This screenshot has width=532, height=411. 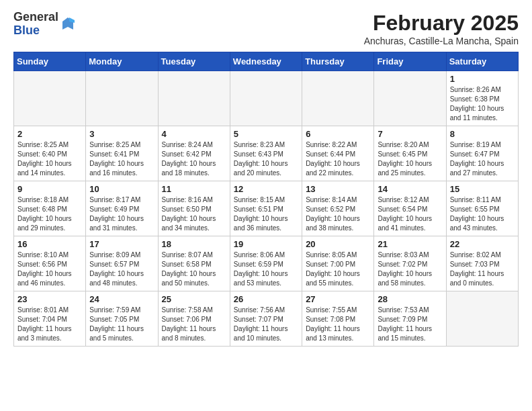 What do you see at coordinates (266, 62) in the screenshot?
I see `weekday-header-wednesday: Wednesday` at bounding box center [266, 62].